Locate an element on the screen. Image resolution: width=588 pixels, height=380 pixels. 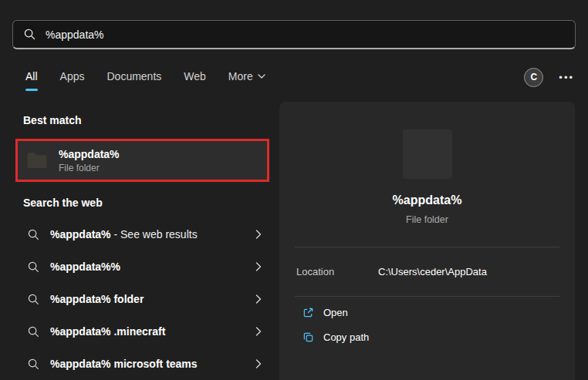
suggestion-text: %appdata%% is located at coordinates (147, 267).